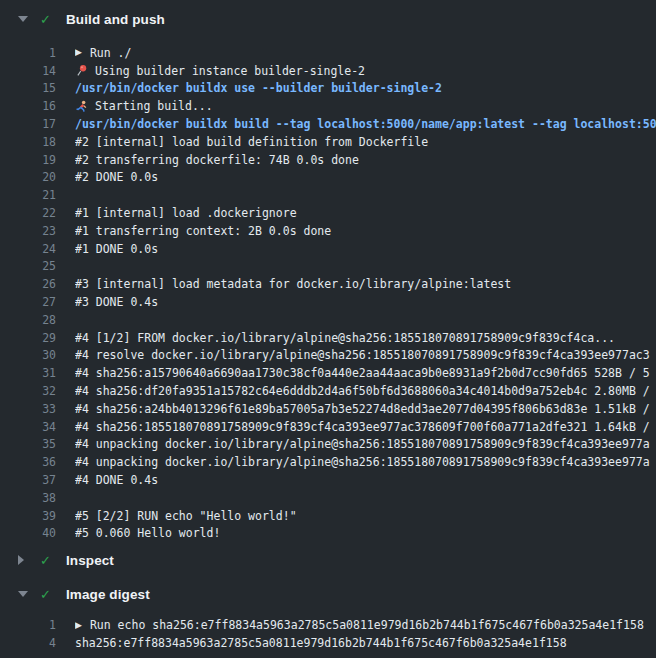 The image size is (656, 658). What do you see at coordinates (23, 560) in the screenshot?
I see `chevron-right-icon` at bounding box center [23, 560].